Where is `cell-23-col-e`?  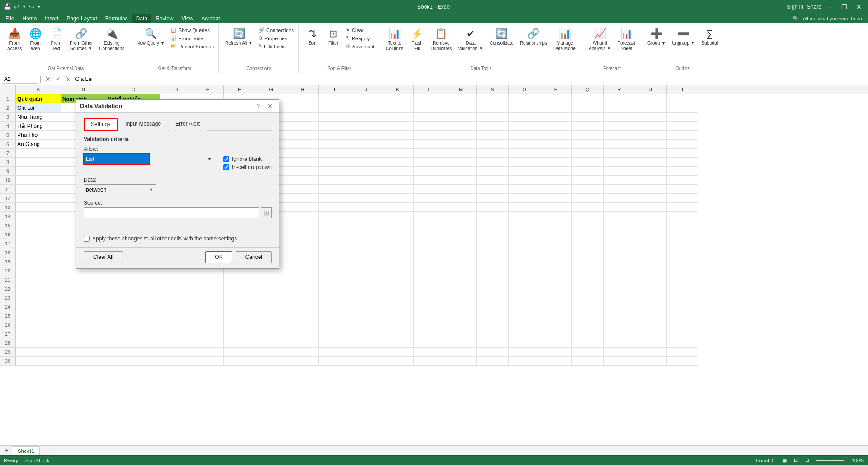 cell-23-col-e is located at coordinates (208, 298).